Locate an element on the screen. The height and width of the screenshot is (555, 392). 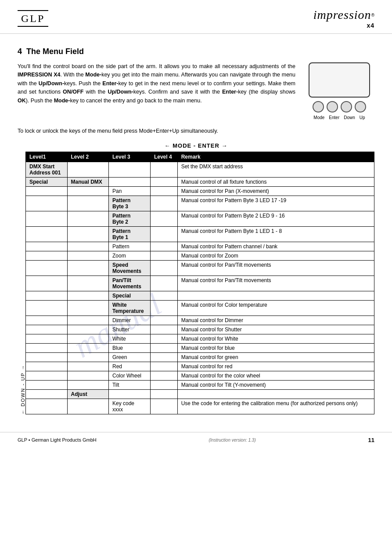
table-cell: PatternByte 1 is located at coordinates (129, 234).